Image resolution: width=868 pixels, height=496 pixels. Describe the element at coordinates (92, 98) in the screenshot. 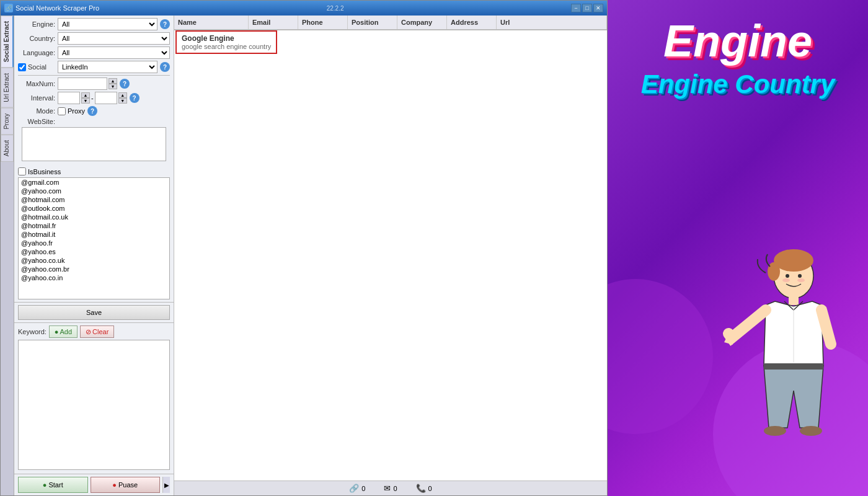

I see `interval-group: 10 ▲ ▼ - 20 ▲ ▼` at that location.